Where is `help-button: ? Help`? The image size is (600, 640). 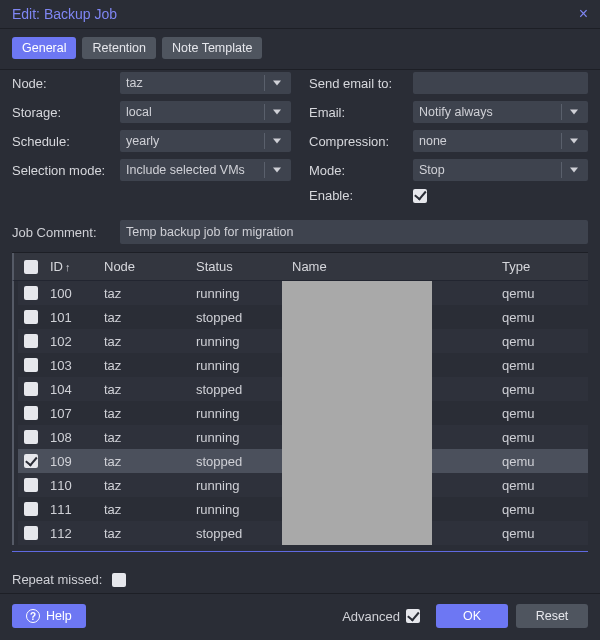
help-button: ? Help is located at coordinates (49, 616).